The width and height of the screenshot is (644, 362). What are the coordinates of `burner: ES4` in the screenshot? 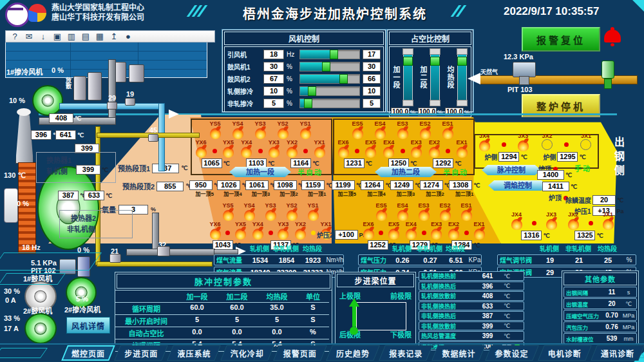 It's located at (380, 130).